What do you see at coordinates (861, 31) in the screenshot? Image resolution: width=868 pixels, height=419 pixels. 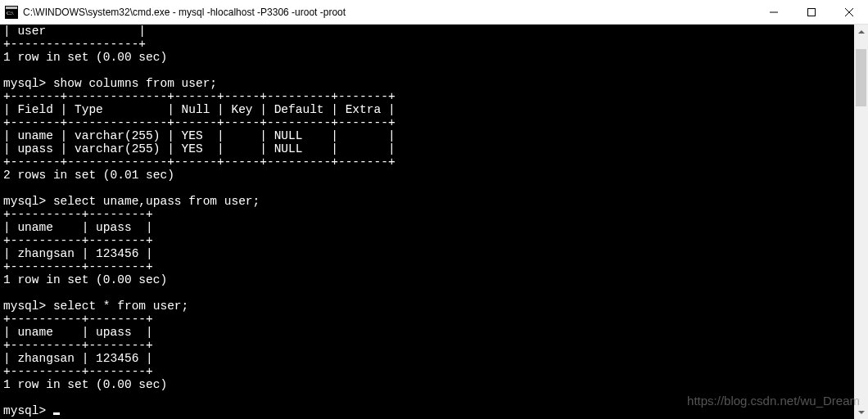 I see `scroll-up-icon` at bounding box center [861, 31].